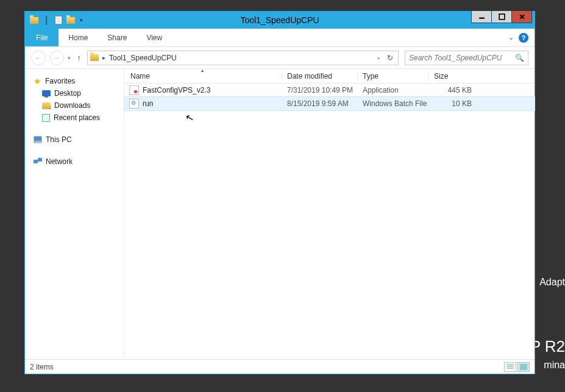  Describe the element at coordinates (59, 162) in the screenshot. I see `sidebar-item-label: Network` at that location.